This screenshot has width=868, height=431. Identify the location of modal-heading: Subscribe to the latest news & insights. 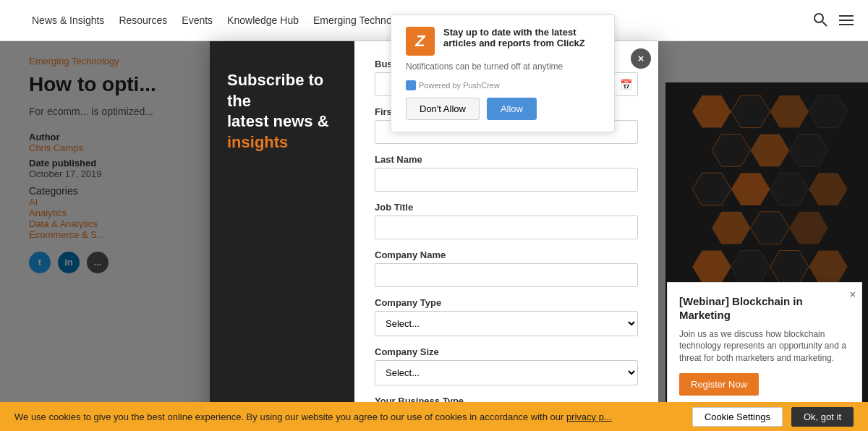
(282, 111).